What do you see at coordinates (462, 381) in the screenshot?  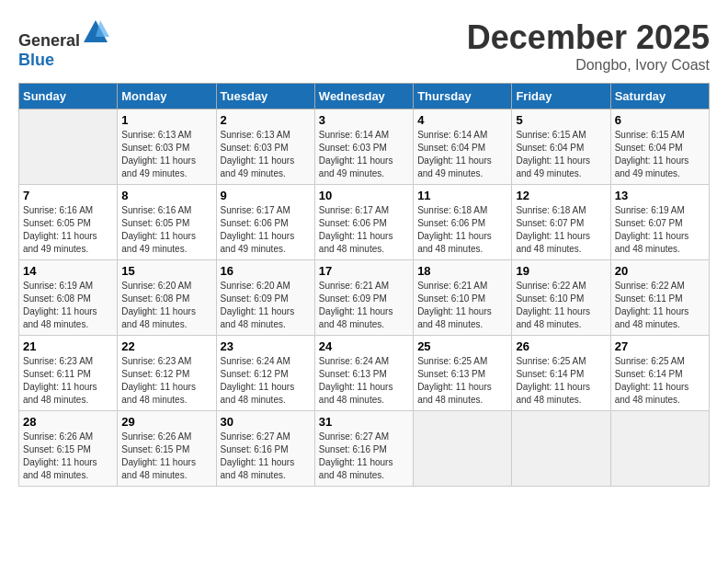 I see `day-info: Sunrise: 6:25 AMSunset: 6:13 PMDaylight:…` at bounding box center [462, 381].